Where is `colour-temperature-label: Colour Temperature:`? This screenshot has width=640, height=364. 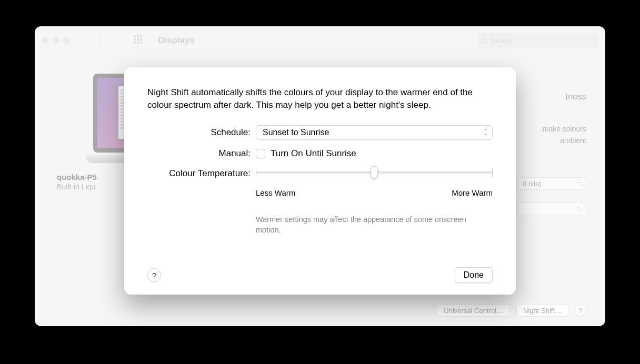
colour-temperature-label: Colour Temperature: is located at coordinates (202, 173).